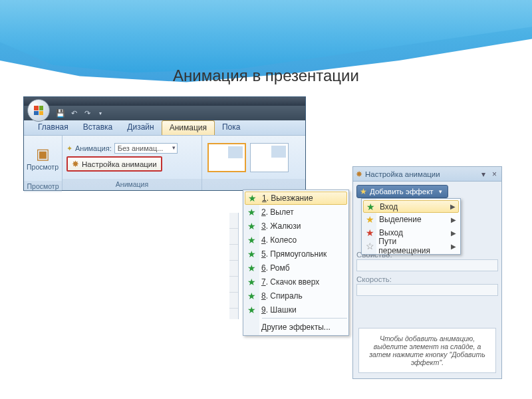  I want to click on effect-item: ★8. Спираль, so click(296, 295).